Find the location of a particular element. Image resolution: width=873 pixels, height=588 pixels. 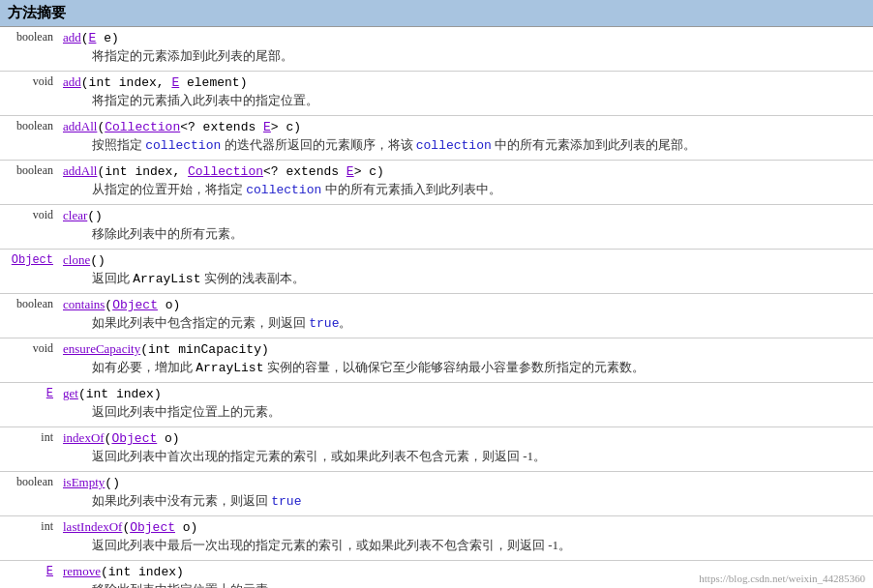

method-description: 将指定的元素插入此列表中的指定位置。 is located at coordinates (466, 101).